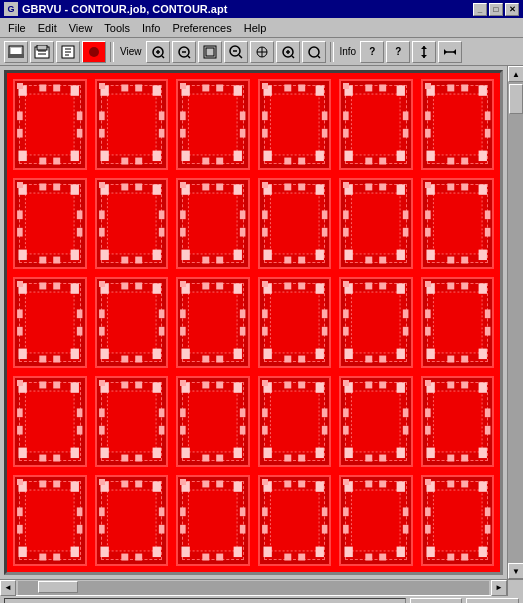 Image resolution: width=523 pixels, height=603 pixels. Describe the element at coordinates (158, 52) in the screenshot. I see `zoom-in-button` at that location.